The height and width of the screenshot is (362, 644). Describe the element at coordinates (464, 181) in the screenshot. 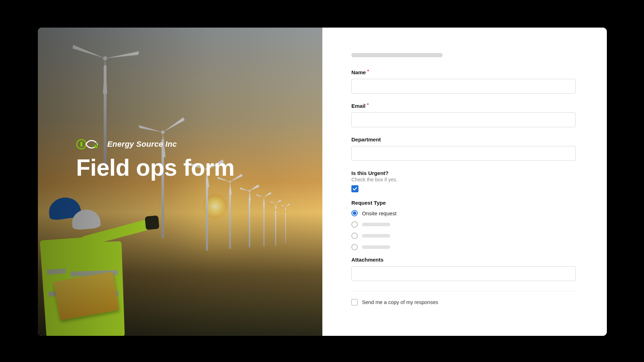

I see `field-urgent: Is this Urgent? Check the box if yes.` at that location.